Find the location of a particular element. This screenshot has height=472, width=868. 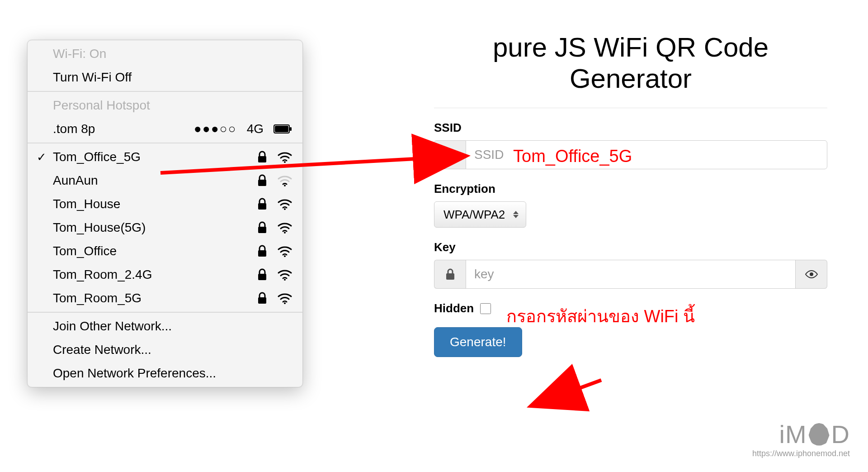

wifi-network-name: Tom_Room_2.4G is located at coordinates (102, 275).